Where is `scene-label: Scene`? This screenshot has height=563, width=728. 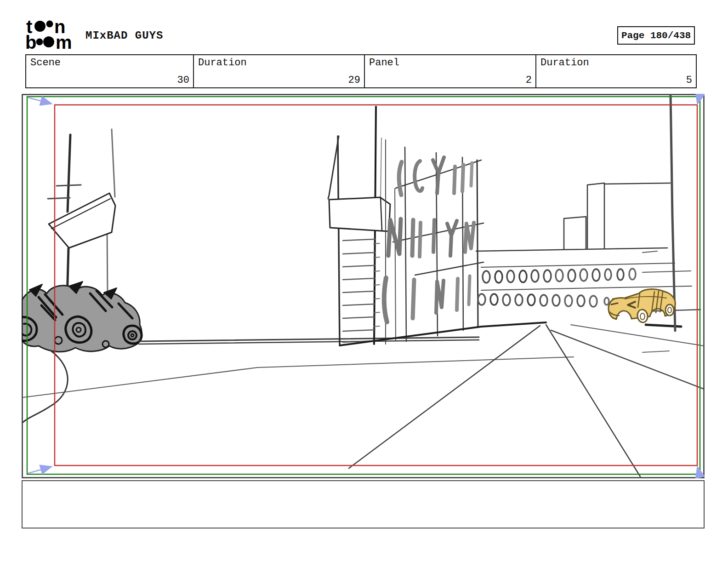
scene-label: Scene is located at coordinates (46, 63).